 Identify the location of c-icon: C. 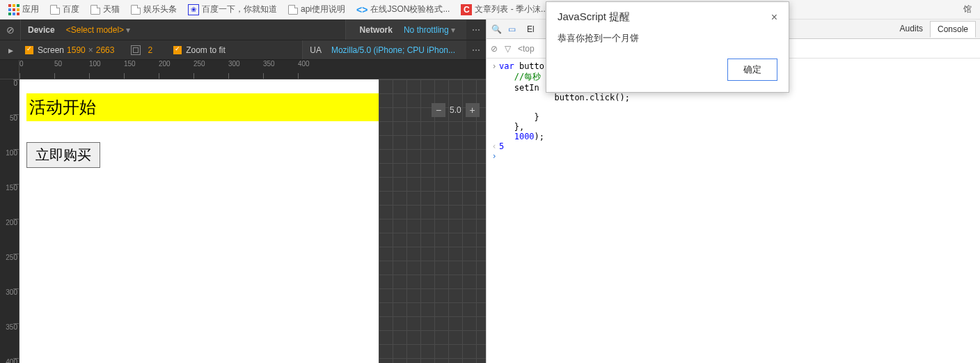
(466, 10).